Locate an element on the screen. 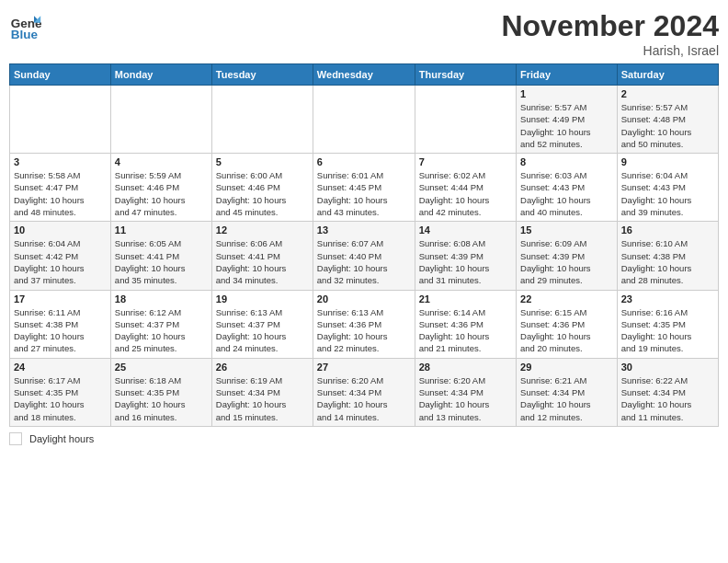  calendar-day-cell: 27Sunrise: 6:20 AM Sunset: 4:34 PM Dayli… is located at coordinates (364, 392).